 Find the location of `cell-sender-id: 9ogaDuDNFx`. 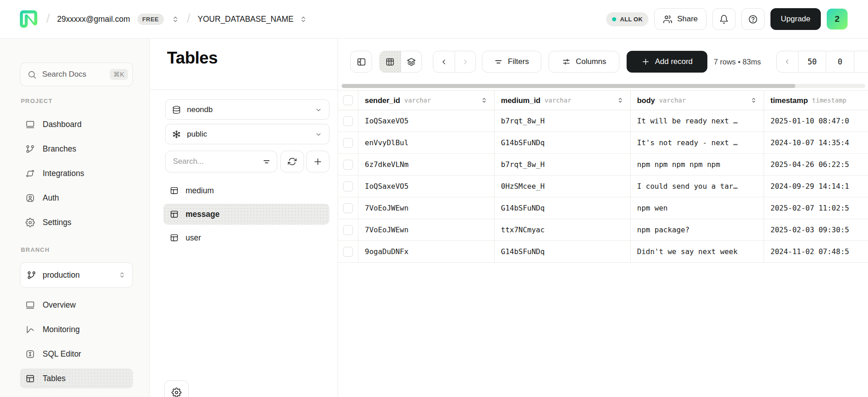

cell-sender-id: 9ogaDuDNFx is located at coordinates (427, 251).